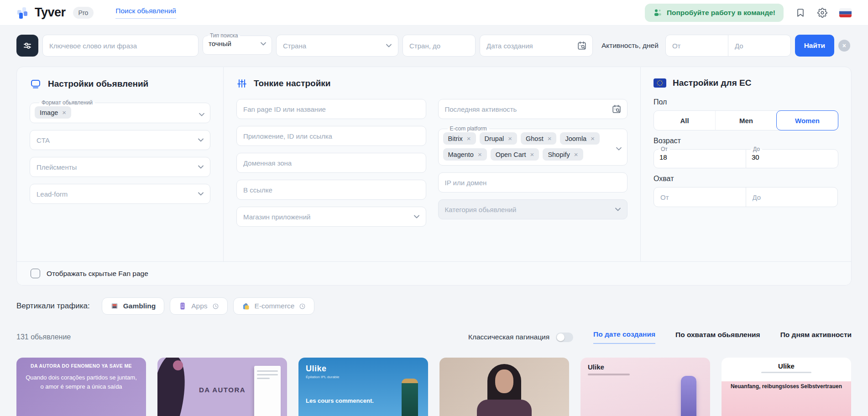 The image size is (868, 416). What do you see at coordinates (36, 274) in the screenshot?
I see `show-hidden-checkbox` at bounding box center [36, 274].